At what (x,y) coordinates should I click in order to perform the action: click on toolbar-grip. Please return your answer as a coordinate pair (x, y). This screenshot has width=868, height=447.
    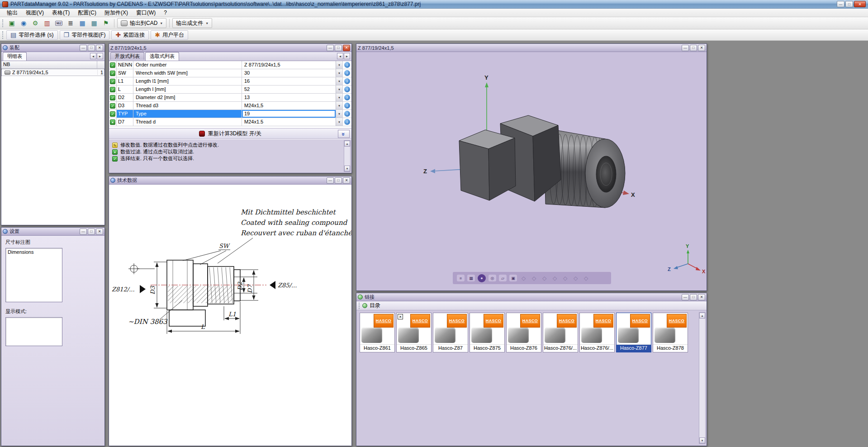
    Looking at the image, I should click on (3, 24).